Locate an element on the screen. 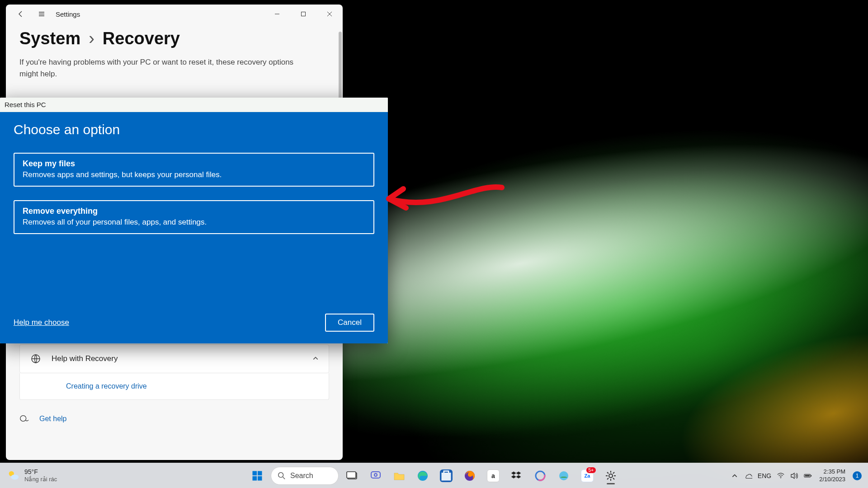 The width and height of the screenshot is (868, 488). task-view-icon is located at coordinates (352, 476).